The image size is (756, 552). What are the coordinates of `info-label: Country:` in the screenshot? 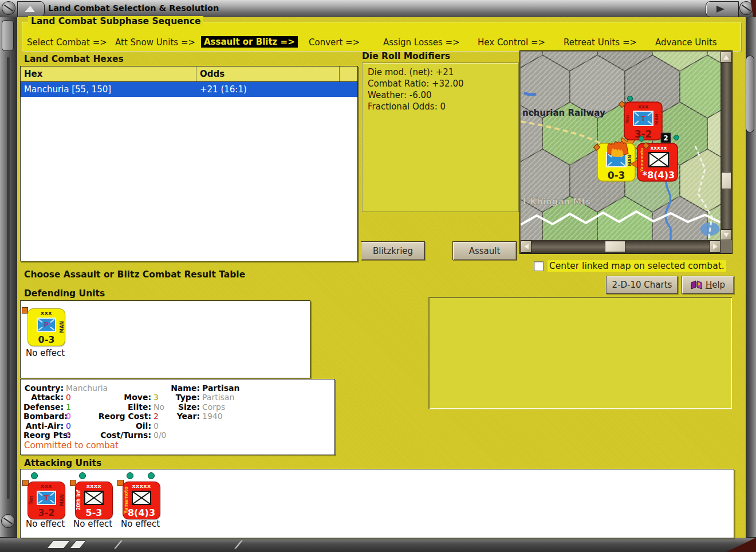 It's located at (44, 388).